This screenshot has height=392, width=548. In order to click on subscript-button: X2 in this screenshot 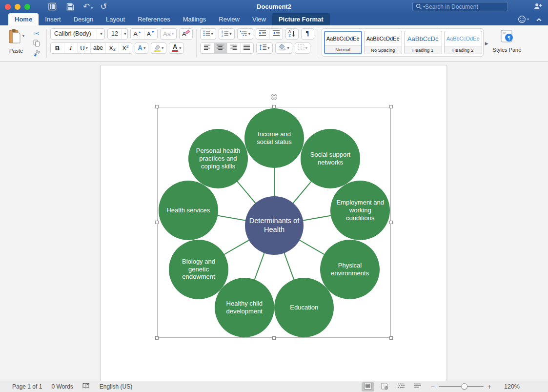, I will do `click(112, 48)`.